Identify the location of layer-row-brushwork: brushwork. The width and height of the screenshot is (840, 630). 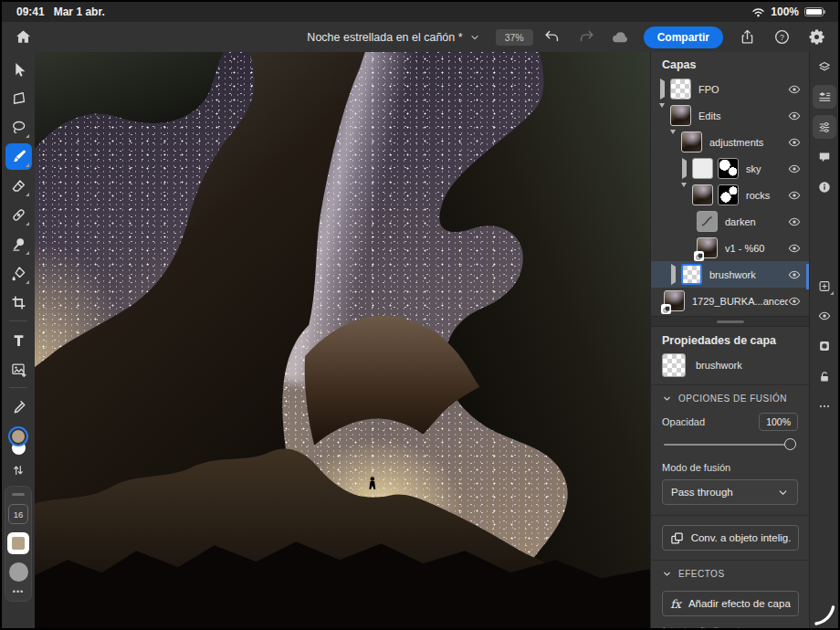
(730, 274).